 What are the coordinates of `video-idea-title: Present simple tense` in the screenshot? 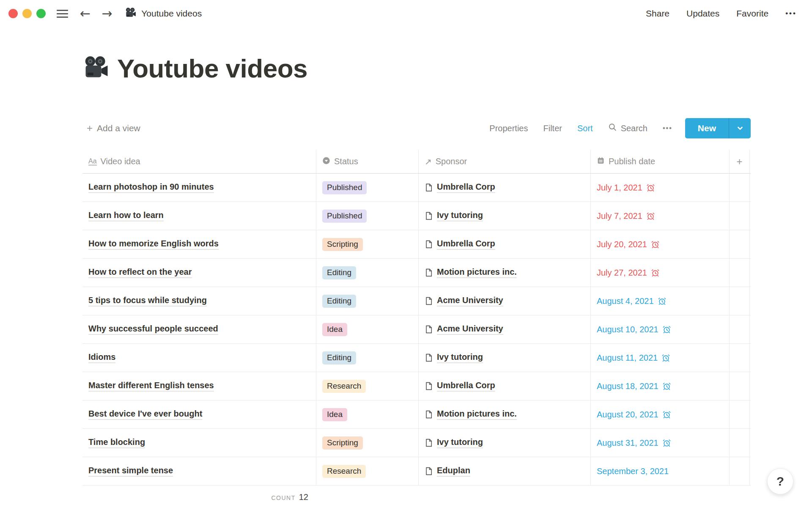 It's located at (131, 471).